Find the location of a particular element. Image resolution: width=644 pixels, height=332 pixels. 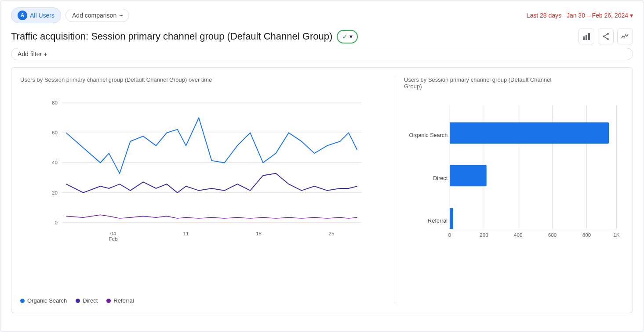

referral-legend-dot is located at coordinates (109, 301).